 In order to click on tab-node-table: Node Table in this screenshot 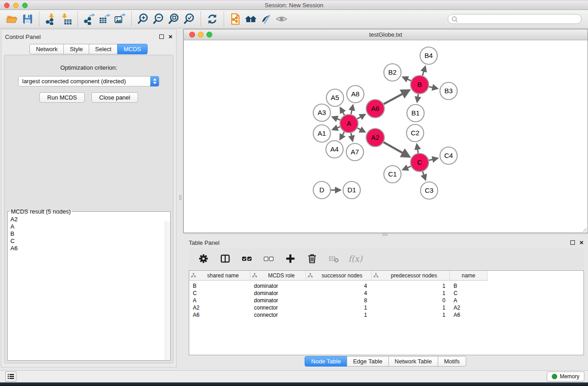, I will do `click(326, 361)`.